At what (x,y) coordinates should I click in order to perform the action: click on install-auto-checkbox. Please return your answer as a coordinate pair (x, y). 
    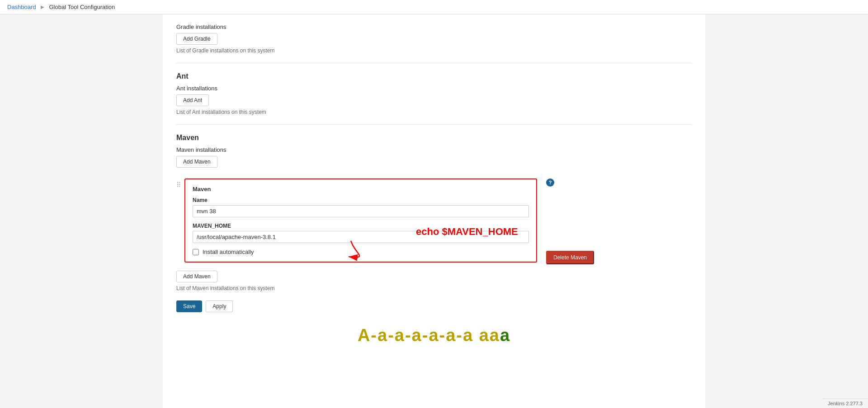
    Looking at the image, I should click on (196, 252).